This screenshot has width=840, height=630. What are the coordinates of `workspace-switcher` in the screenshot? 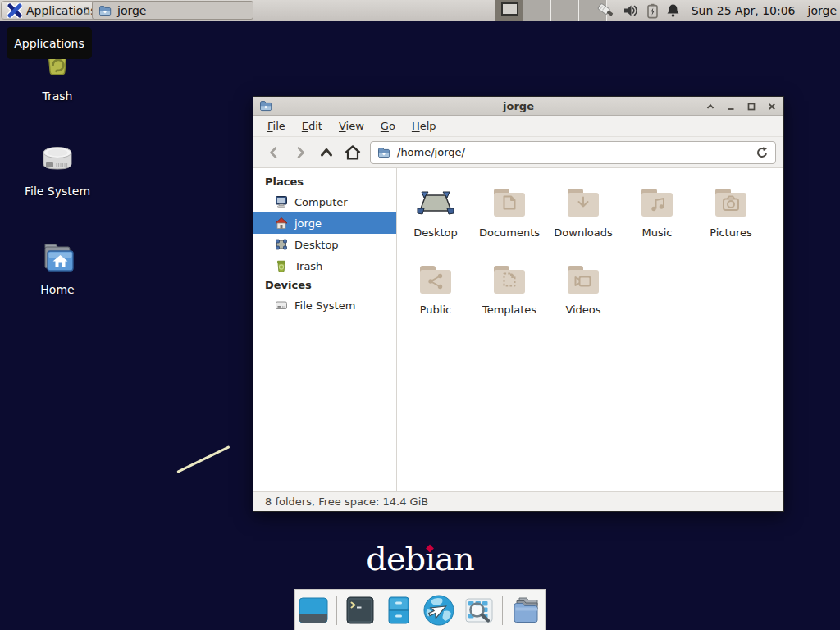 It's located at (551, 11).